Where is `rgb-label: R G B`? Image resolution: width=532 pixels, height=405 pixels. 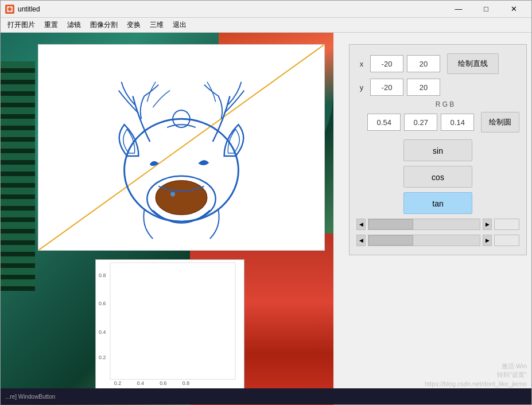
rgb-label: R G B is located at coordinates (445, 104).